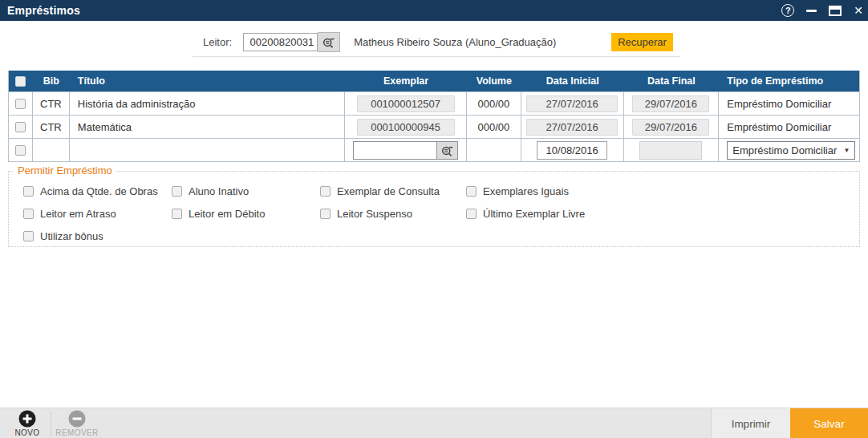  What do you see at coordinates (210, 191) in the screenshot?
I see `checkbox-aluno-inativo: Aluno Inativo` at bounding box center [210, 191].